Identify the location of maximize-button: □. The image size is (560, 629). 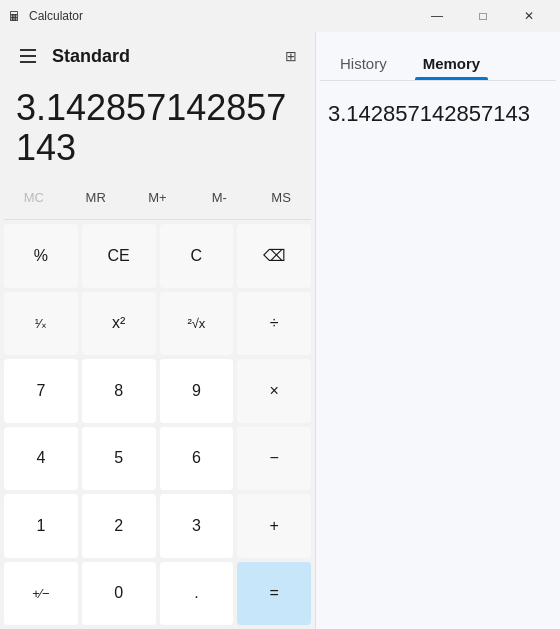
(483, 16).